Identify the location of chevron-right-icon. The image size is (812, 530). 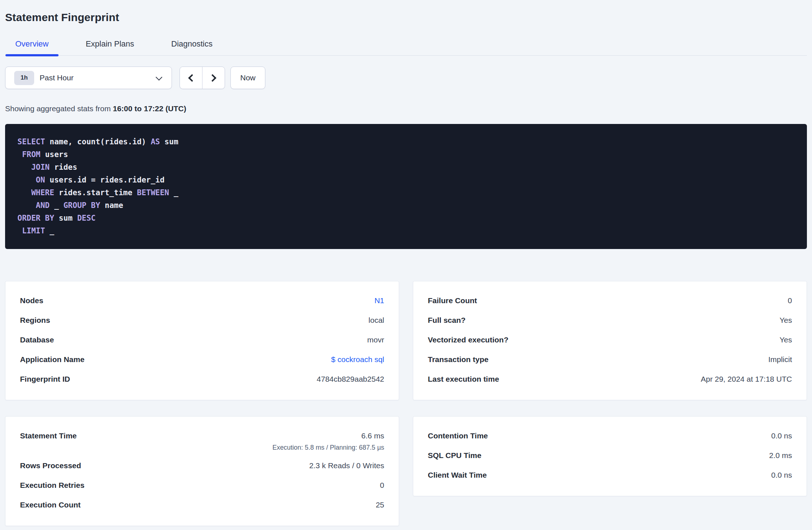
(212, 78).